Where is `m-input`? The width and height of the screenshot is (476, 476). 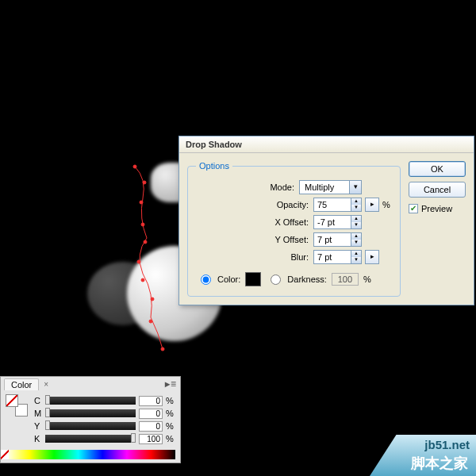 m-input is located at coordinates (151, 414).